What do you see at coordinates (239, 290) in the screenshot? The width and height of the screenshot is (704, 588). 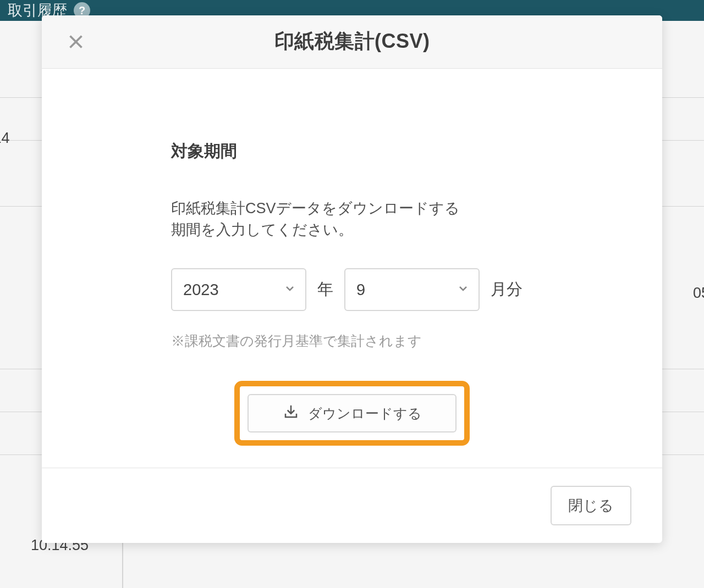 I see `year-select-wrap: 2023` at bounding box center [239, 290].